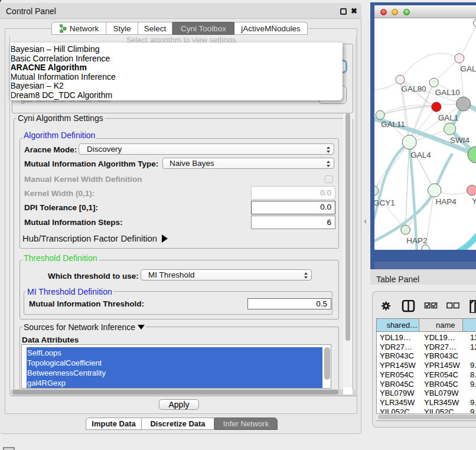  What do you see at coordinates (446, 202) in the screenshot?
I see `svg-text: HAP4` at bounding box center [446, 202].